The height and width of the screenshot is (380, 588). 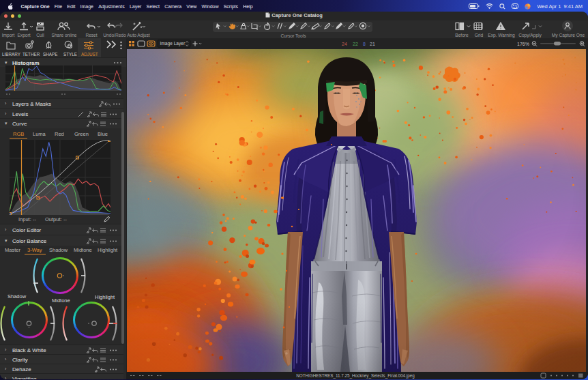 I want to click on svg-text: 22, so click(x=355, y=44).